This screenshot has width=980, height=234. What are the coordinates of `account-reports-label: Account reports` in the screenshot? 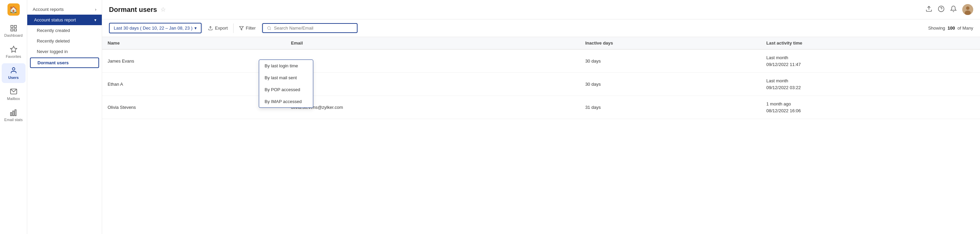 It's located at (48, 9).